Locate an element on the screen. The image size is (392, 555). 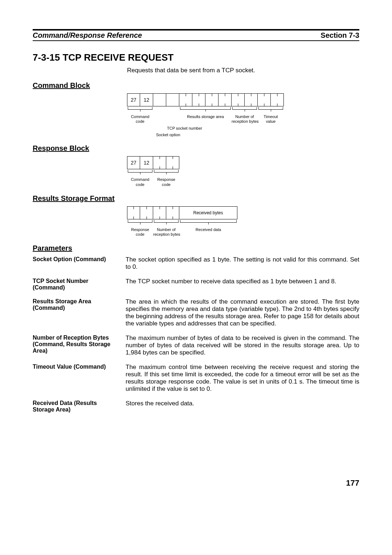
label-timeout-value: Timeout value is located at coordinates (271, 119).